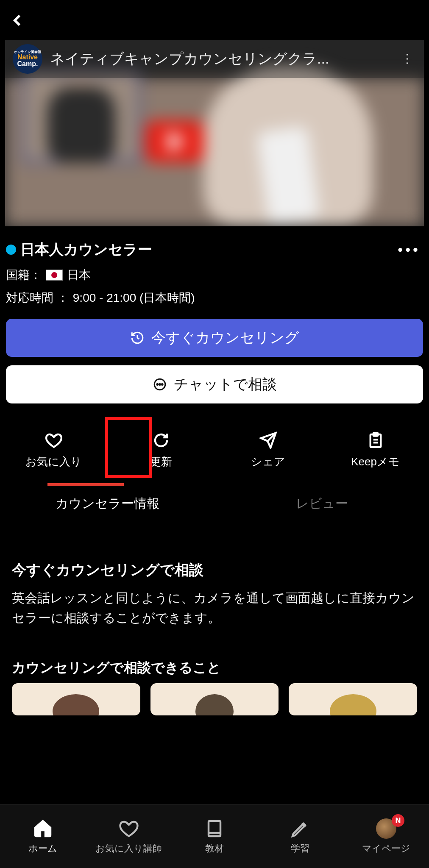  What do you see at coordinates (11, 250) in the screenshot?
I see `status-indicator` at bounding box center [11, 250].